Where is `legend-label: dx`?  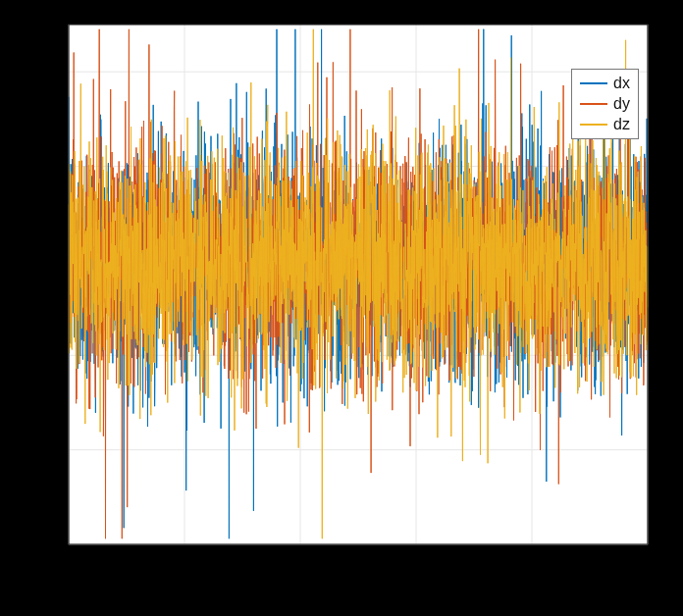
legend-label: dx is located at coordinates (622, 82).